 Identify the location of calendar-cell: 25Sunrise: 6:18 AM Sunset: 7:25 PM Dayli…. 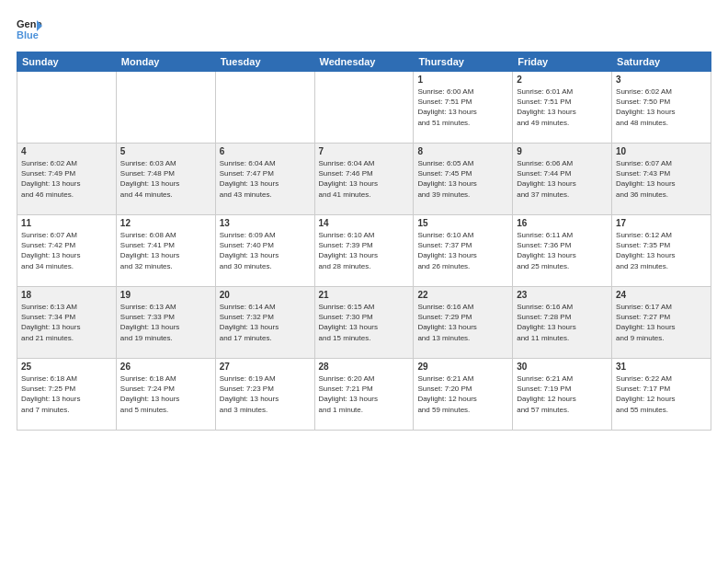
(67, 395).